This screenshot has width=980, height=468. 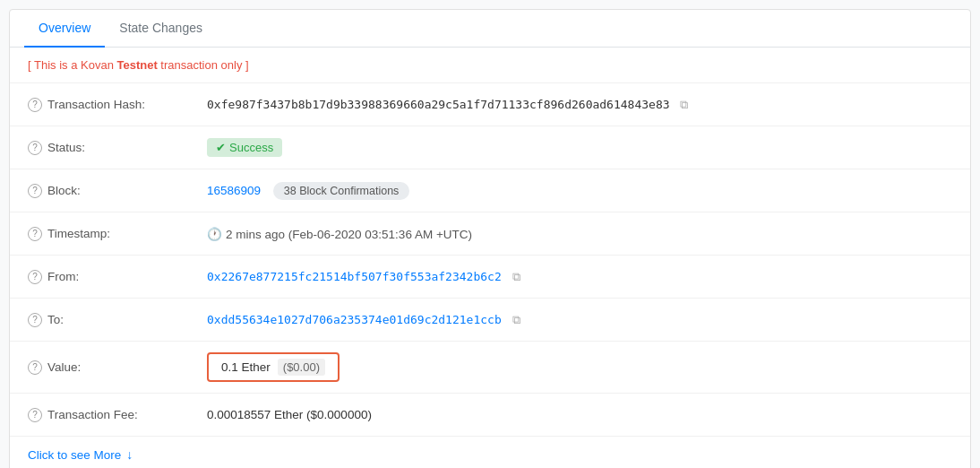 What do you see at coordinates (580, 277) in the screenshot?
I see `from-value: 0x2267e877215fc21514bf507f30f553af2342b6…` at bounding box center [580, 277].